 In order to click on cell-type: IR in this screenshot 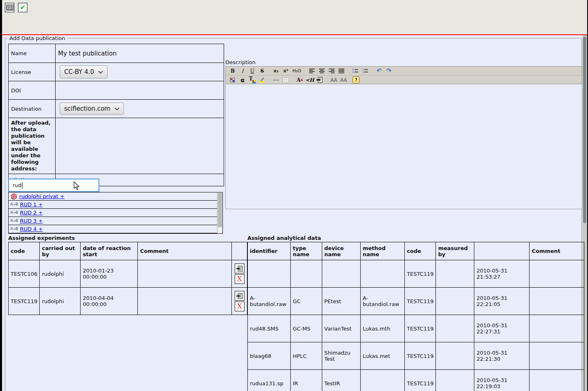, I will do `click(307, 380)`.